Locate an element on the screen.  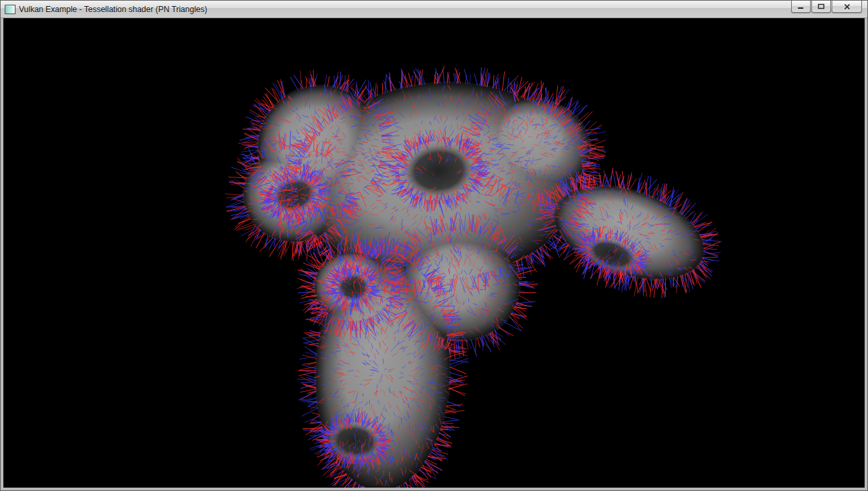
maximize-icon is located at coordinates (821, 7).